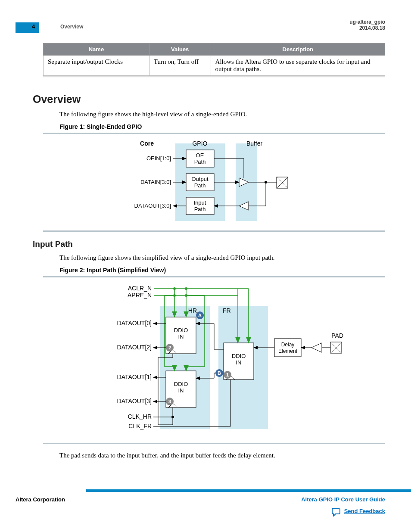 This screenshot has height=532, width=411. What do you see at coordinates (227, 375) in the screenshot?
I see `badge-1: 1` at bounding box center [227, 375].